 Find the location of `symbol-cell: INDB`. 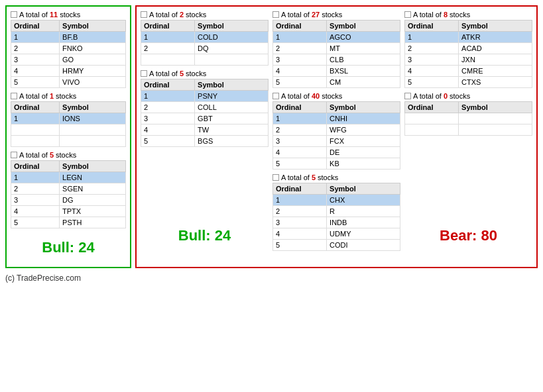

symbol-cell: INDB is located at coordinates (363, 222).